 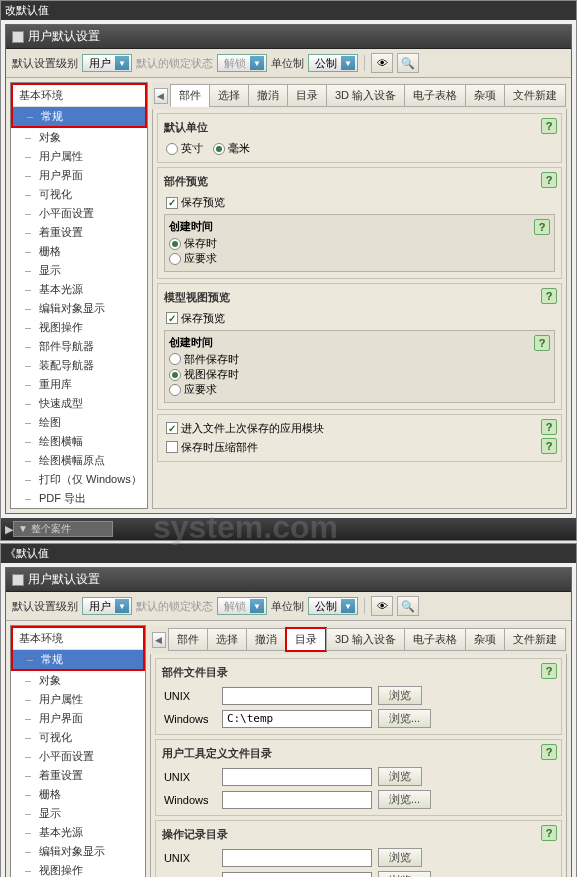 I want to click on tree-header: 基本环境, so click(x=79, y=96).